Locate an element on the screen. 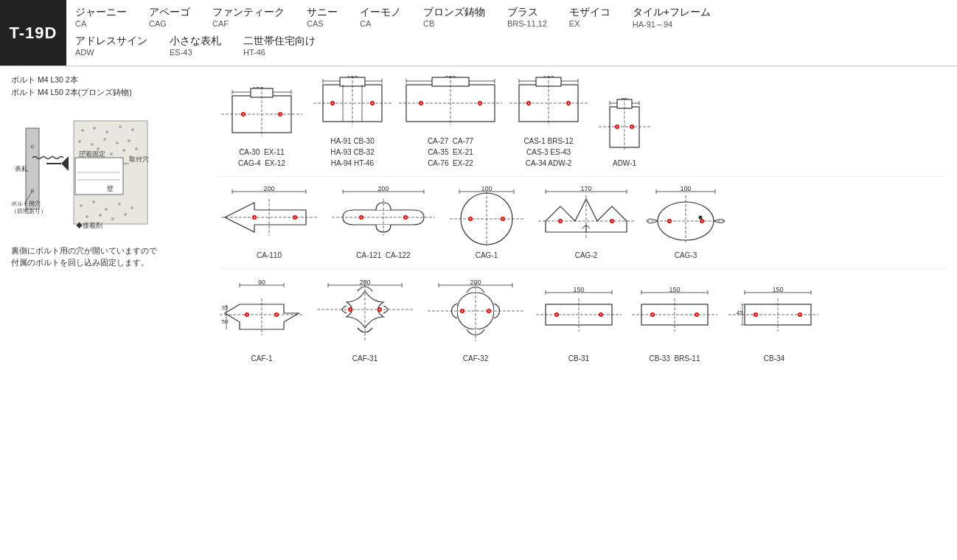  nav-item: ジャーニーCA is located at coordinates (101, 18).